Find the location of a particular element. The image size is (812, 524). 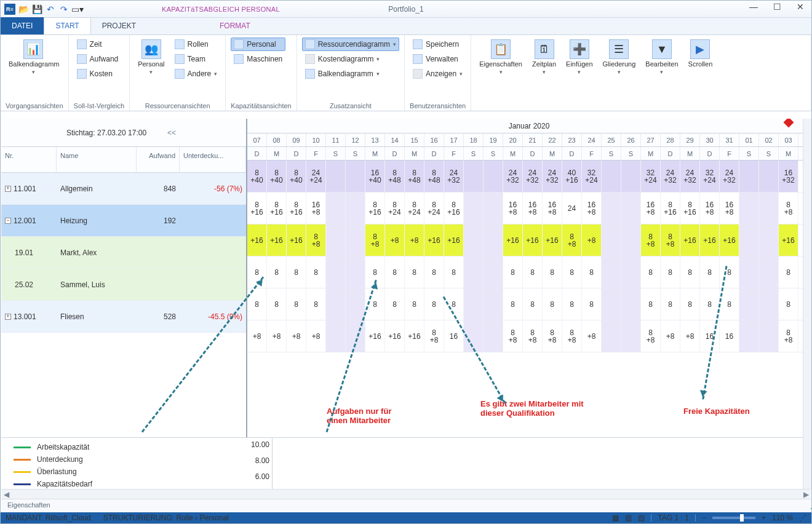

day-cell: 20 is located at coordinates (513, 140).